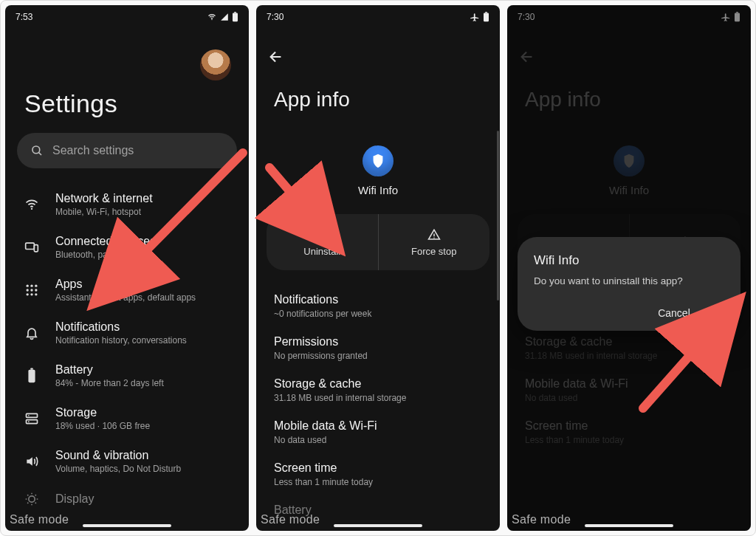 The image size is (756, 536). I want to click on bell-icon, so click(32, 333).